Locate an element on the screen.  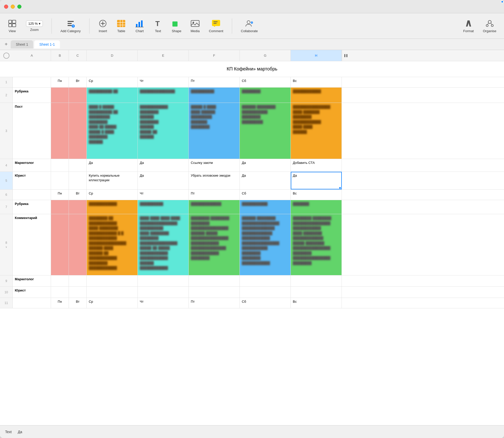
cell-8-G: ██████ █████████████████████████████████… is located at coordinates (265, 245).